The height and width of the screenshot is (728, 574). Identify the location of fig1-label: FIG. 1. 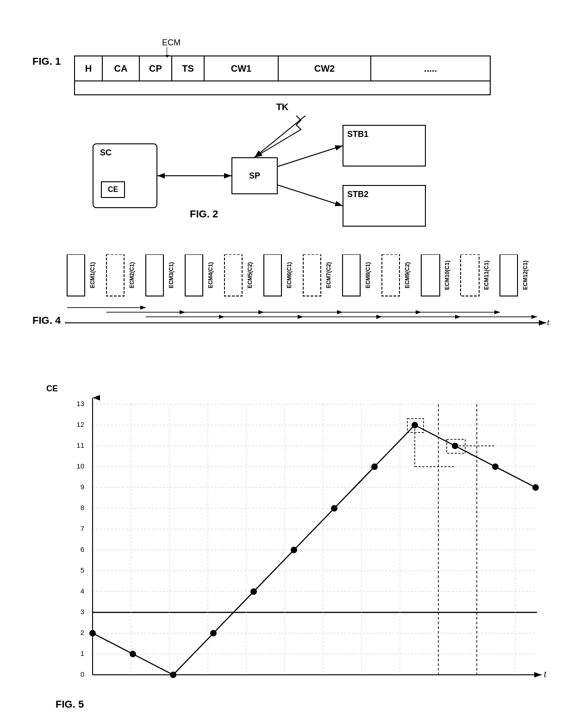
(46, 62).